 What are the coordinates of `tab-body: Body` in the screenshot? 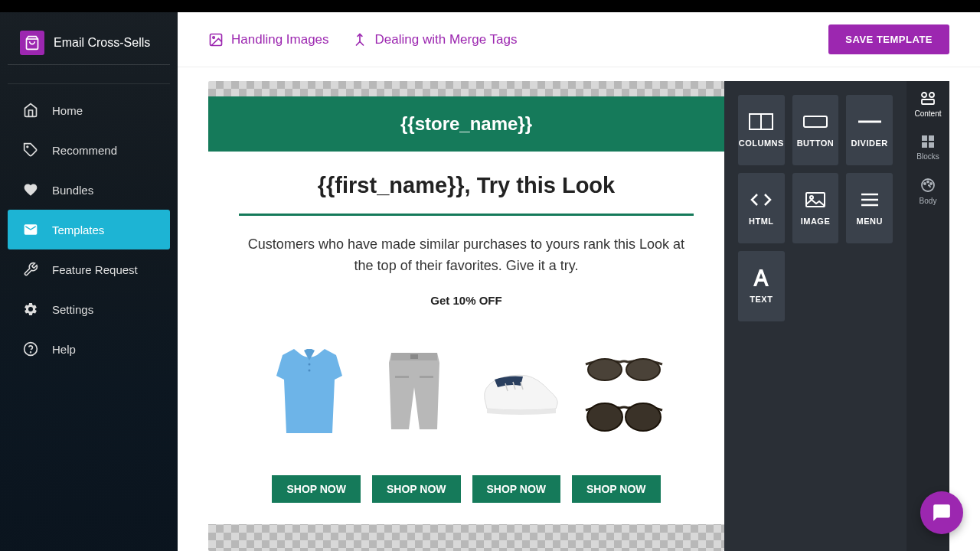 It's located at (928, 191).